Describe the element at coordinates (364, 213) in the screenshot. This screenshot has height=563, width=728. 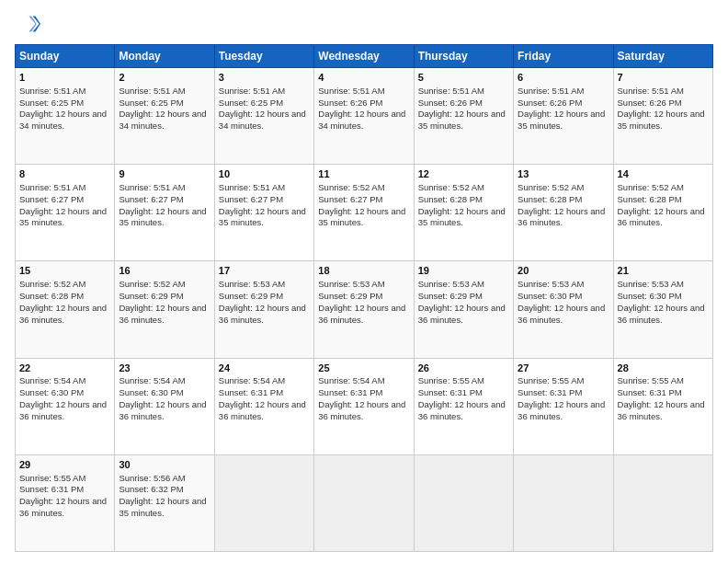
I see `calendar-cell: 11 Sunrise: 5:52 AM Sunset: 6:27 PM Dayl…` at that location.